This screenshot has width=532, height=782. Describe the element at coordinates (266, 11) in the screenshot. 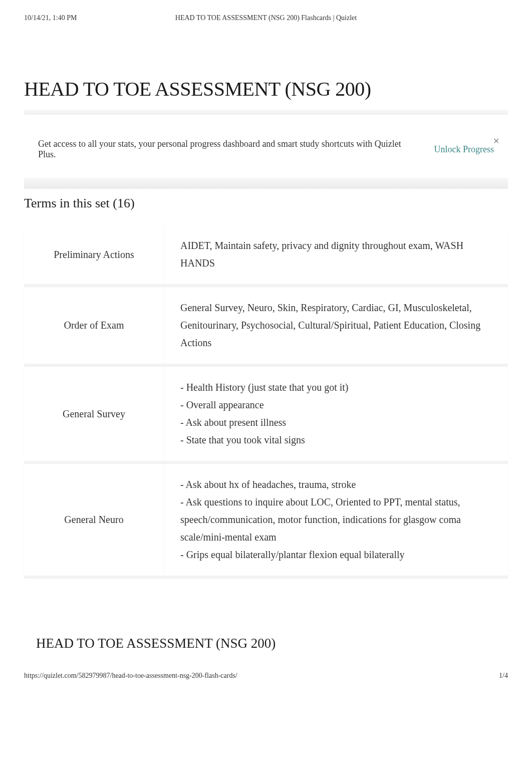

I see `print-header: 10/14/21, 1:40 PM HEAD TO TOE ASSESSMENT…` at that location.